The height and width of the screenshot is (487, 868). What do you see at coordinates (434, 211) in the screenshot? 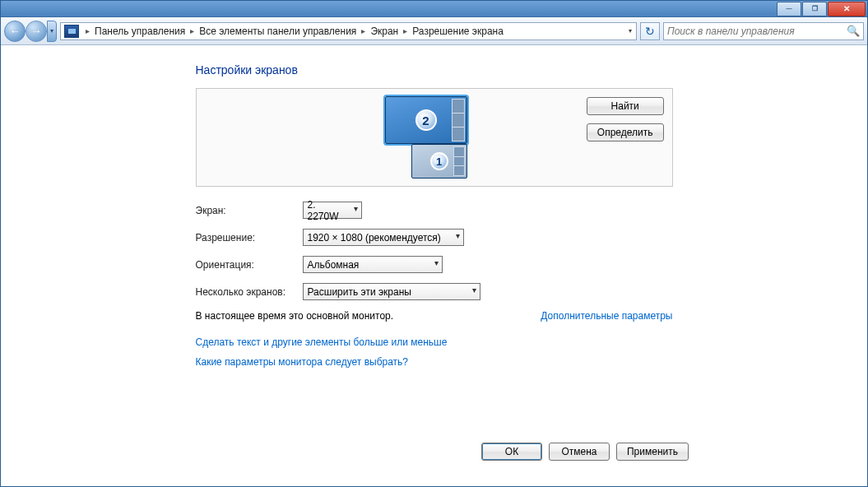
I see `field-screen: Экран: 2. 2270W` at bounding box center [434, 211].